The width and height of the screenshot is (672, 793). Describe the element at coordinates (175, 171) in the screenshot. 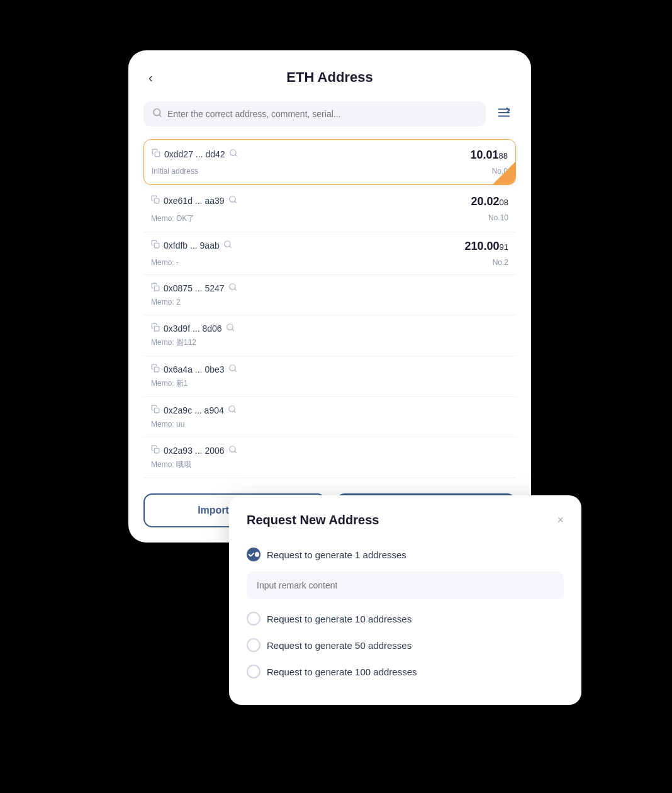

I see `address-memo: Initial address` at that location.